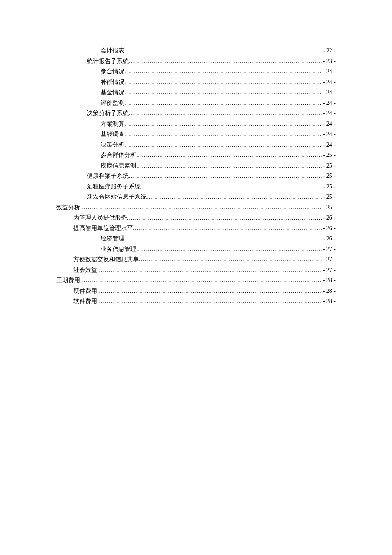  Describe the element at coordinates (196, 218) in the screenshot. I see `toc-entry: 为管理人员提供服务- 26 -` at that location.